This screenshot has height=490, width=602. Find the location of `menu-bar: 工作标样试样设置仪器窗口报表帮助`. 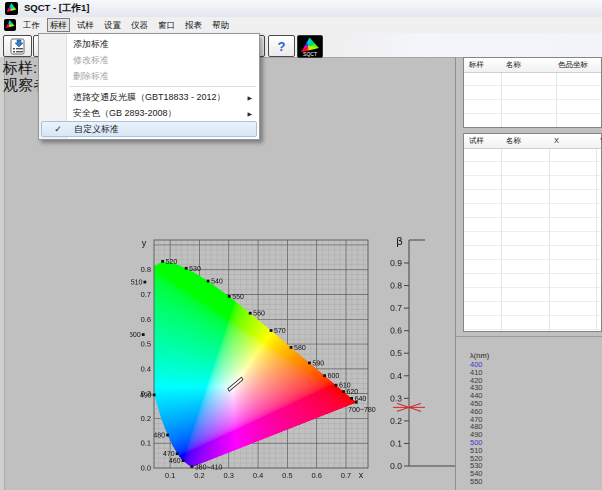

menu-bar: 工作标样试样设置仪器窗口报表帮助 is located at coordinates (301, 26).